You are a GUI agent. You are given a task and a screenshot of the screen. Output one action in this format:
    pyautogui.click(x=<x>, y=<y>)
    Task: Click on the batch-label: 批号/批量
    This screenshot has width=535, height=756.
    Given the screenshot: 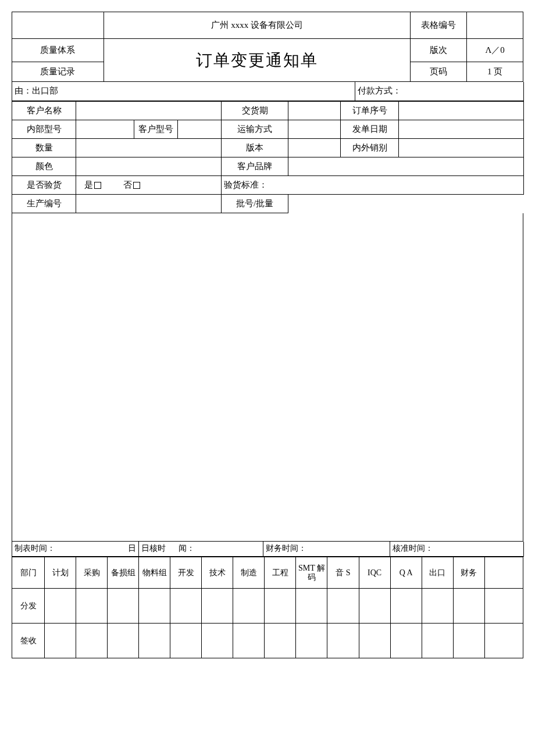 What is the action you would take?
    pyautogui.click(x=255, y=203)
    